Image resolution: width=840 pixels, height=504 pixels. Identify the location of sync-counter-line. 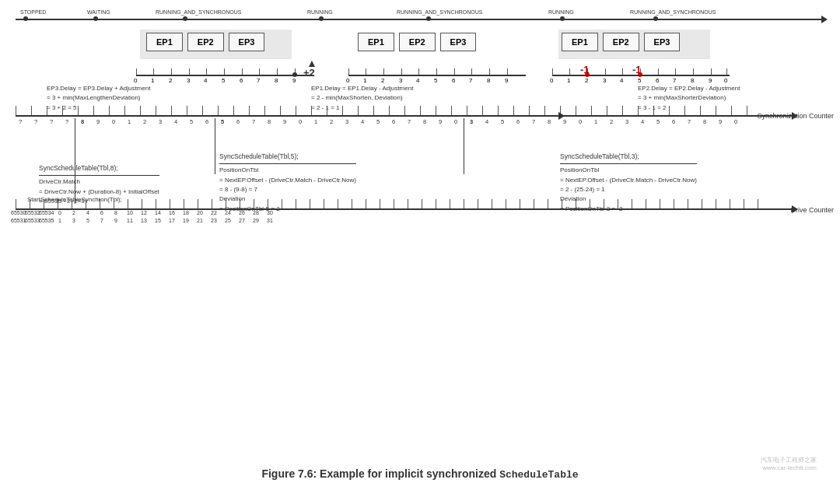
(404, 116).